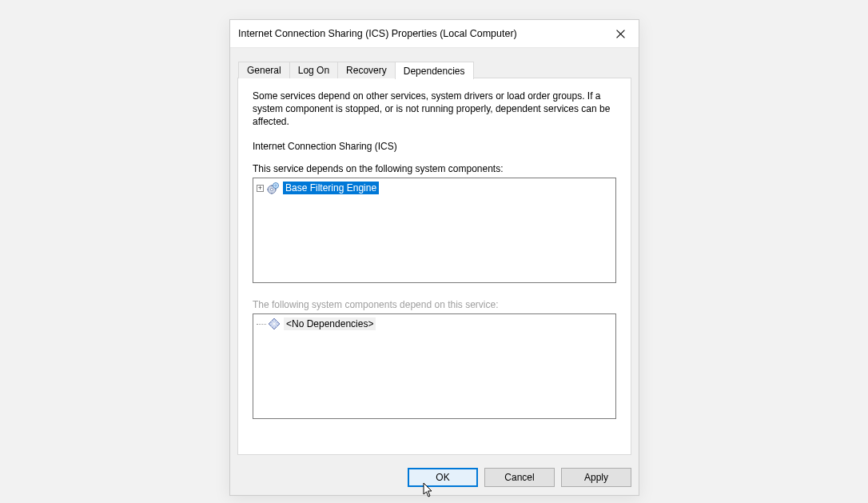 The width and height of the screenshot is (868, 503). What do you see at coordinates (366, 70) in the screenshot?
I see `tab-recovery: Recovery` at bounding box center [366, 70].